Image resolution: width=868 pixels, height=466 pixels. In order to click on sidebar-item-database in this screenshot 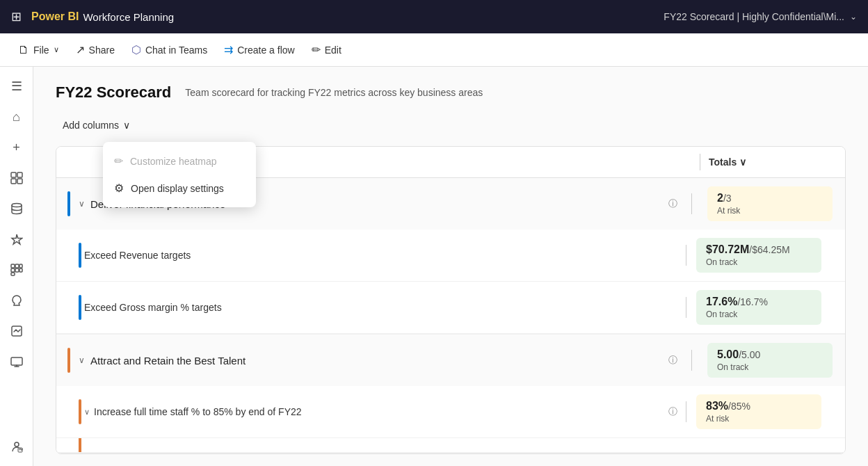, I will do `click(17, 209)`.